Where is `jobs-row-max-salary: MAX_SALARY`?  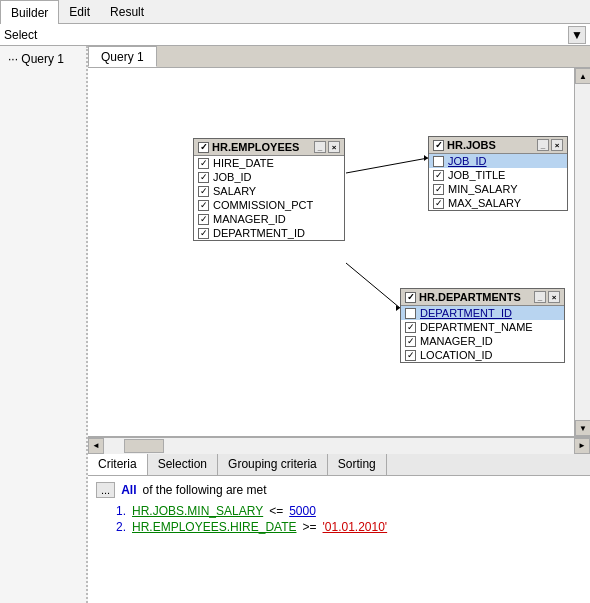 jobs-row-max-salary: MAX_SALARY is located at coordinates (498, 203).